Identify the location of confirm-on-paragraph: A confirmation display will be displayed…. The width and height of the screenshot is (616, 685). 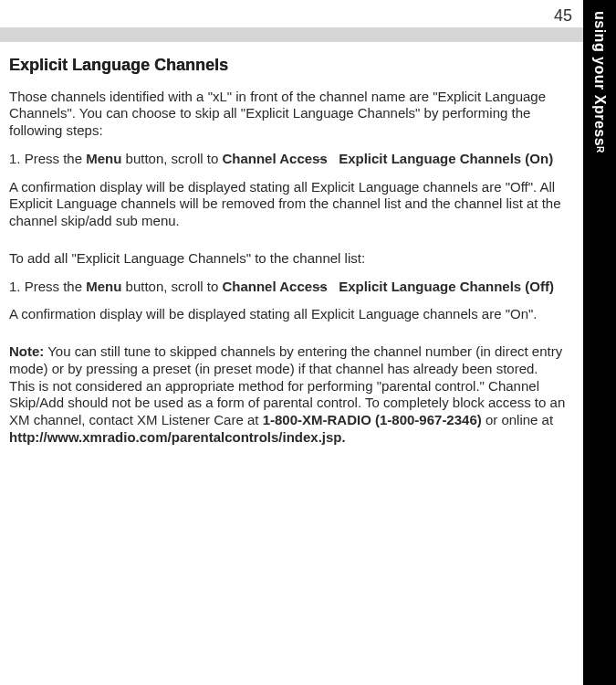
(288, 314).